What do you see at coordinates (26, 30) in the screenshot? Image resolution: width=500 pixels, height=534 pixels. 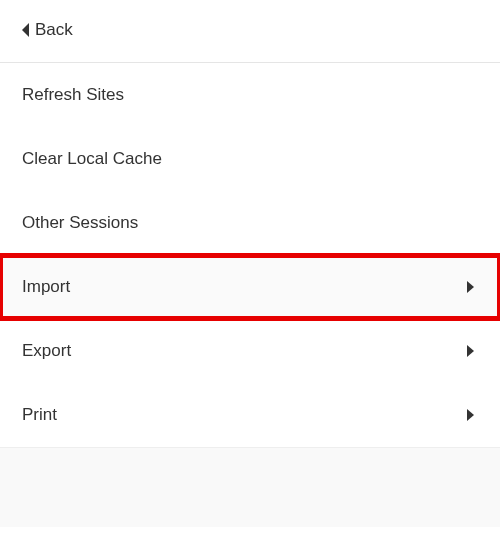 I see `back-arrow-icon` at bounding box center [26, 30].